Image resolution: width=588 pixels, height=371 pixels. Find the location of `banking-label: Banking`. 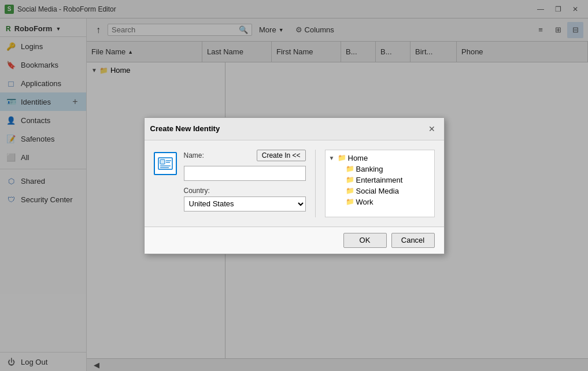

banking-label: Banking is located at coordinates (370, 169).